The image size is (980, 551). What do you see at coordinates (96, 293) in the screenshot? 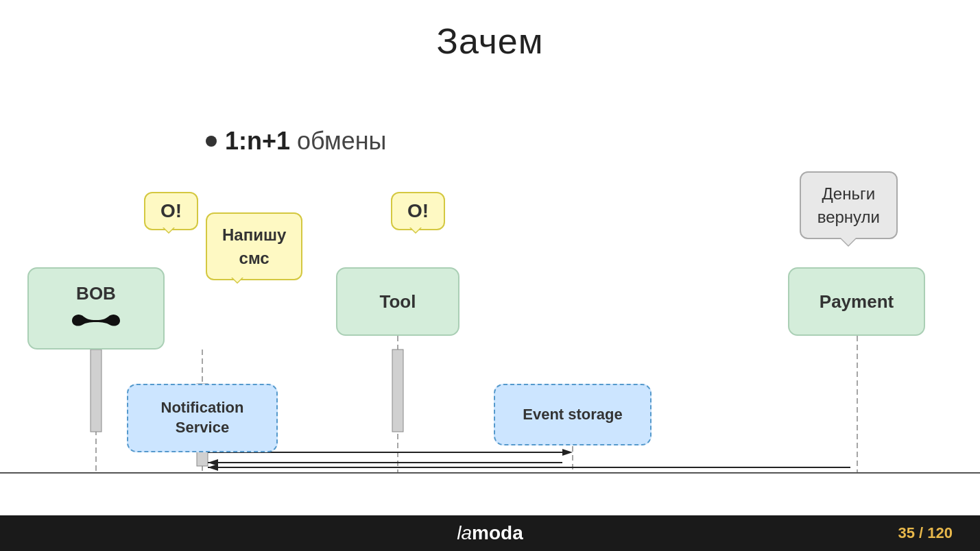
I see `bob-label: BOB` at bounding box center [96, 293].